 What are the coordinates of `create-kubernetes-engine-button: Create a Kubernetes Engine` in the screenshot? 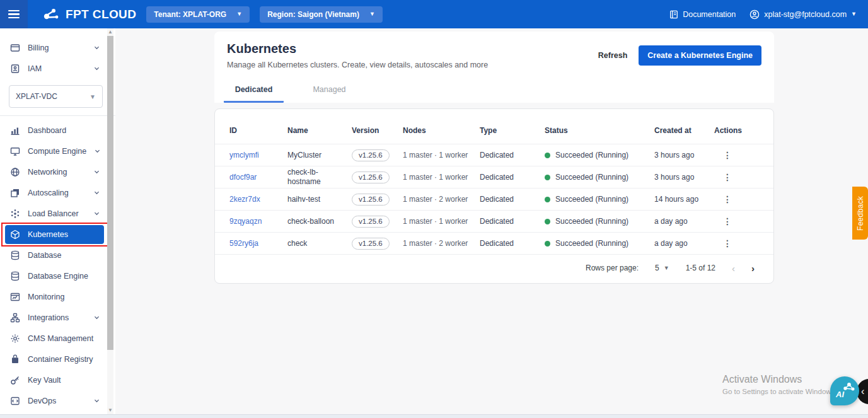 It's located at (700, 55).